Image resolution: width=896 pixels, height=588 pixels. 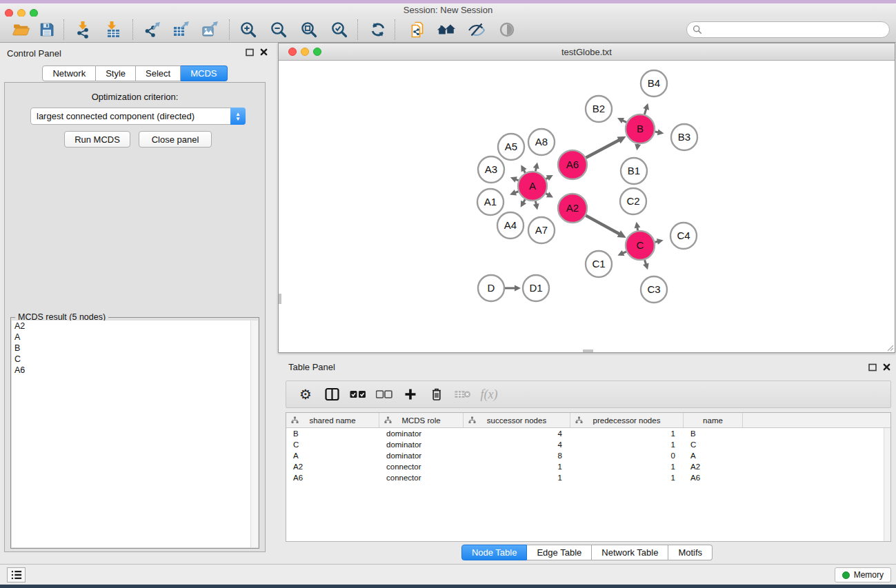 What do you see at coordinates (339, 30) in the screenshot?
I see `zoom-selected-icon` at bounding box center [339, 30].